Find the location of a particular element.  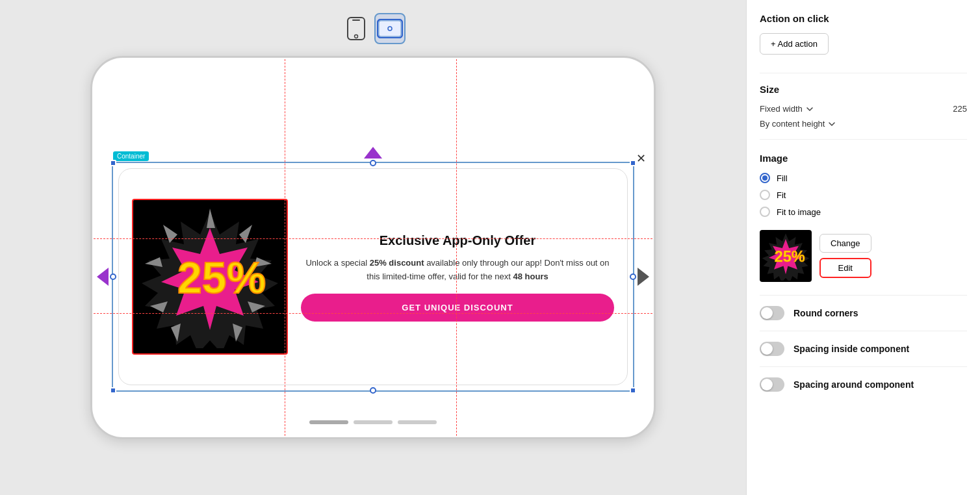

width-value: 225 is located at coordinates (960, 109).